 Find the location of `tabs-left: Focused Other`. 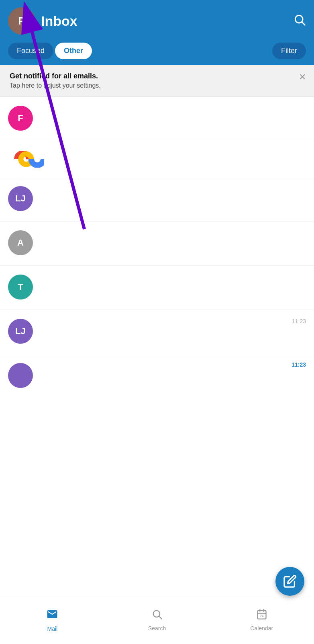

tabs-left: Focused Other is located at coordinates (50, 51).